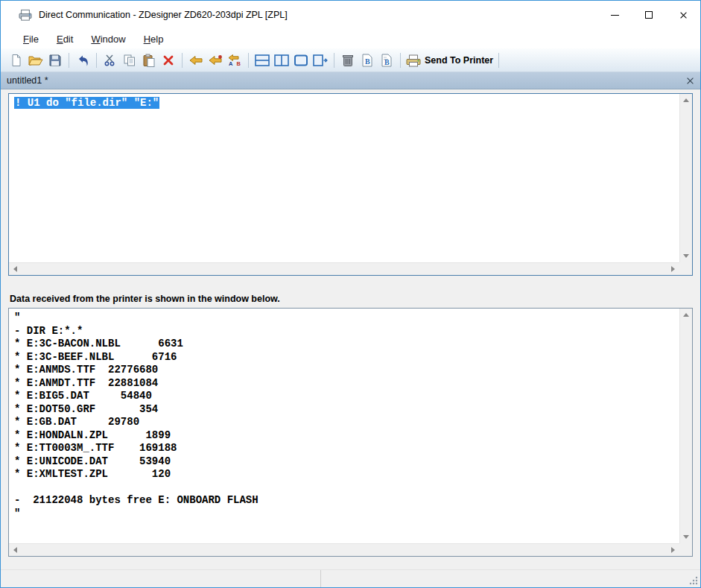  Describe the element at coordinates (683, 15) in the screenshot. I see `close-button` at that location.